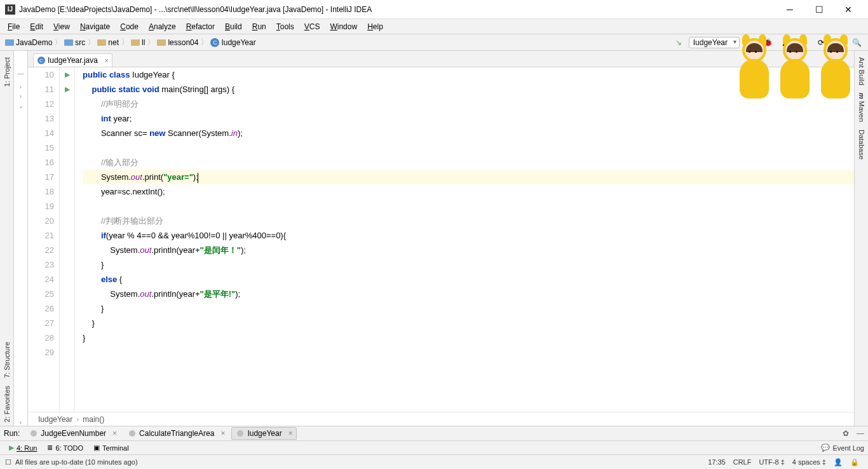 This screenshot has height=469, width=868. What do you see at coordinates (67, 240) in the screenshot?
I see `gutter-icons: ▶▶` at bounding box center [67, 240].